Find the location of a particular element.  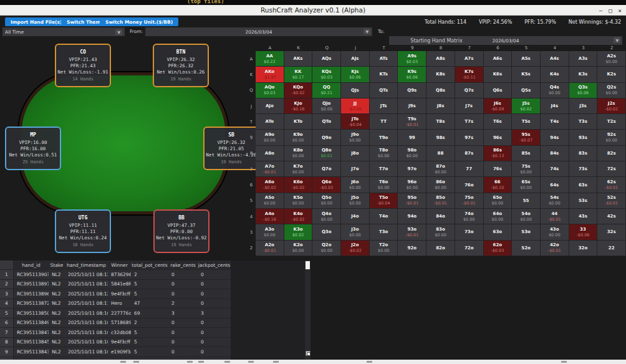

table-row: 3RC3951138963NL22025/10/11 08:12:149e4f3… is located at coordinates (115, 294).